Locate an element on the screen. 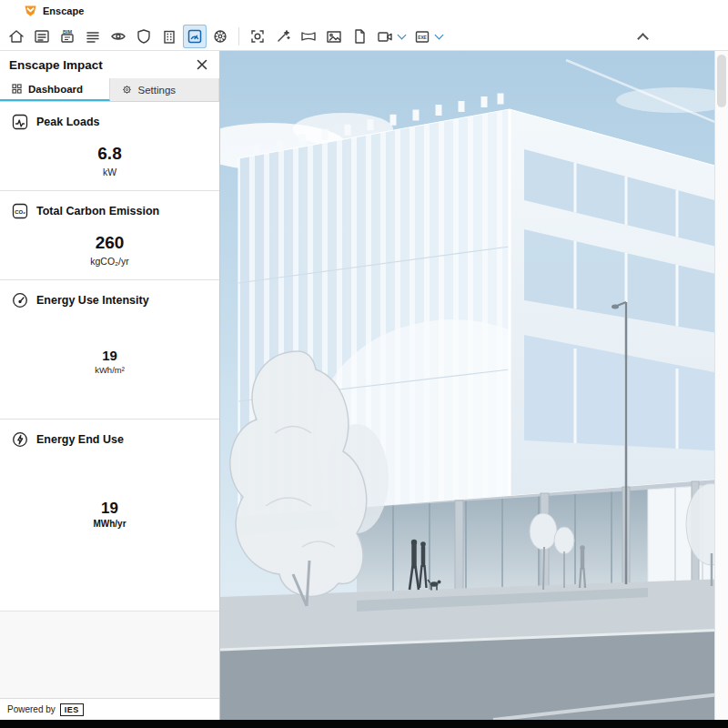  visual-settings-button is located at coordinates (118, 36).